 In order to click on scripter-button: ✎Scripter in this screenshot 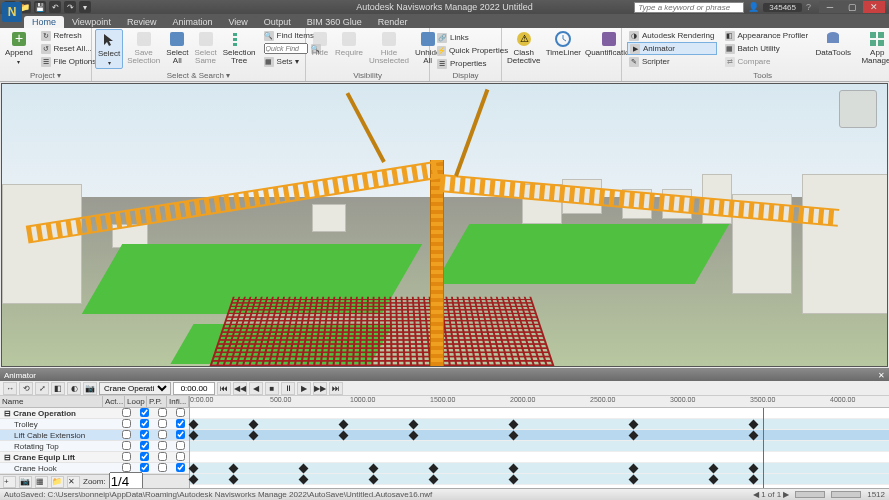, I will do `click(672, 62)`.